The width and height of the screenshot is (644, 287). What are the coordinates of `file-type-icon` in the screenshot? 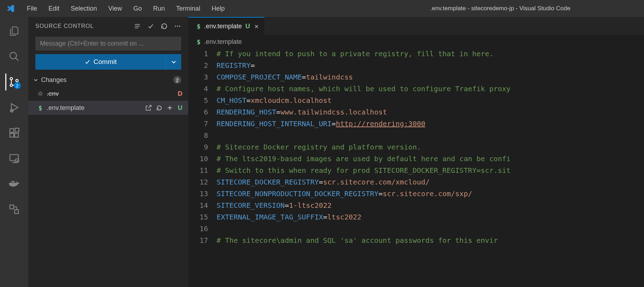 It's located at (40, 94).